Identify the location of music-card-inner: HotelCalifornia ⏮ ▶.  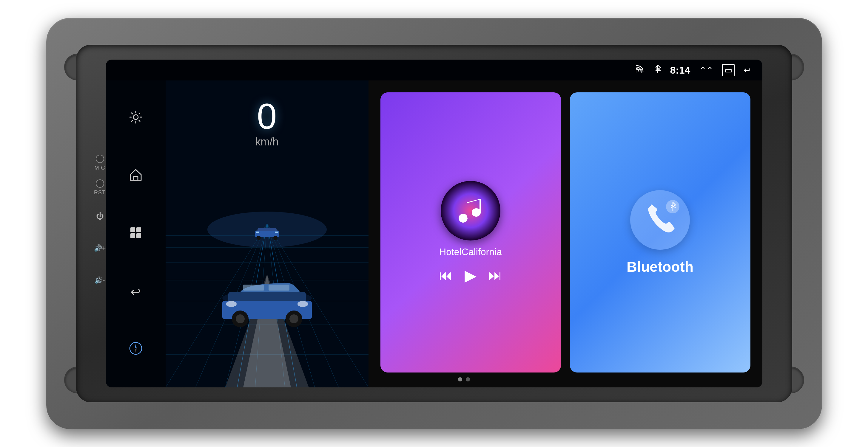
(471, 233).